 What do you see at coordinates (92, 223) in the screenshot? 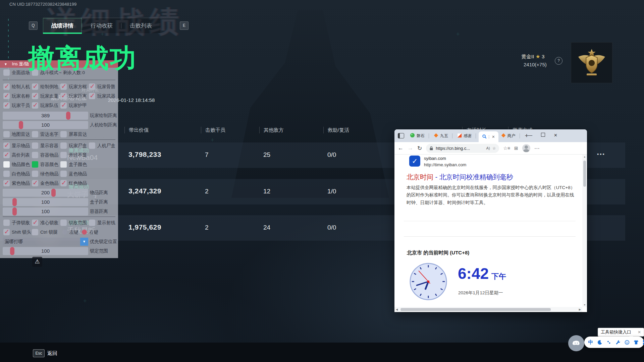
I see `menu-checkbox-显示射线` at bounding box center [92, 223].